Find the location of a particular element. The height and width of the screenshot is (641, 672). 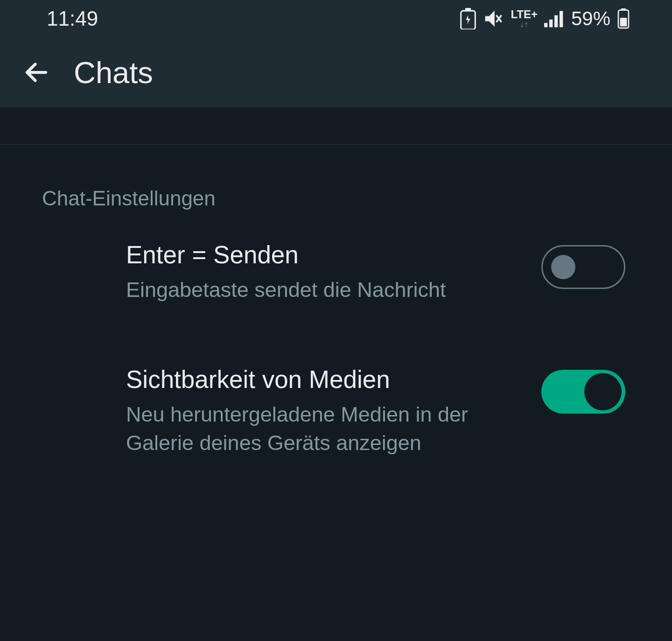

signal-icon is located at coordinates (554, 19).